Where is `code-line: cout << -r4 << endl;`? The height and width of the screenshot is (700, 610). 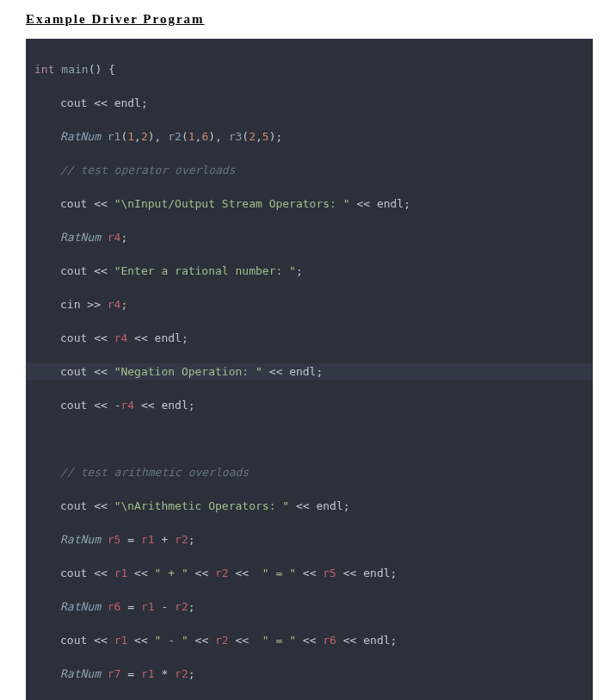 code-line: cout << -r4 << endl; is located at coordinates (310, 406).